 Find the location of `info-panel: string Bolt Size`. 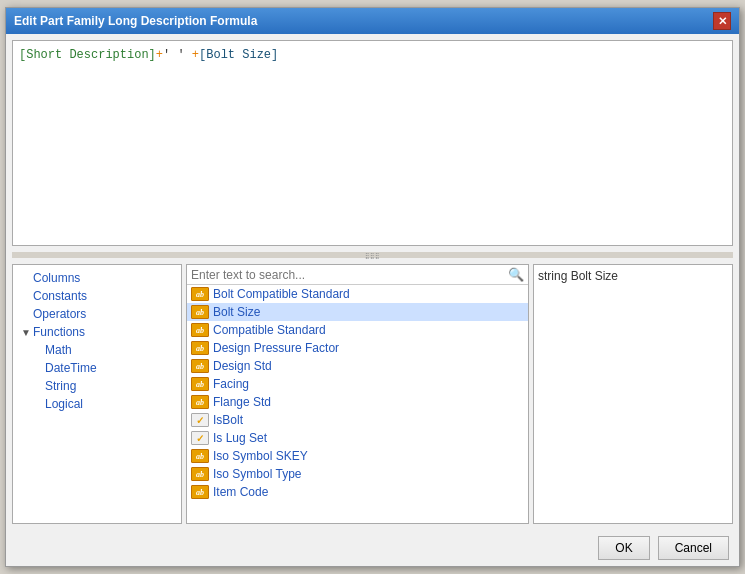

info-panel: string Bolt Size is located at coordinates (633, 394).